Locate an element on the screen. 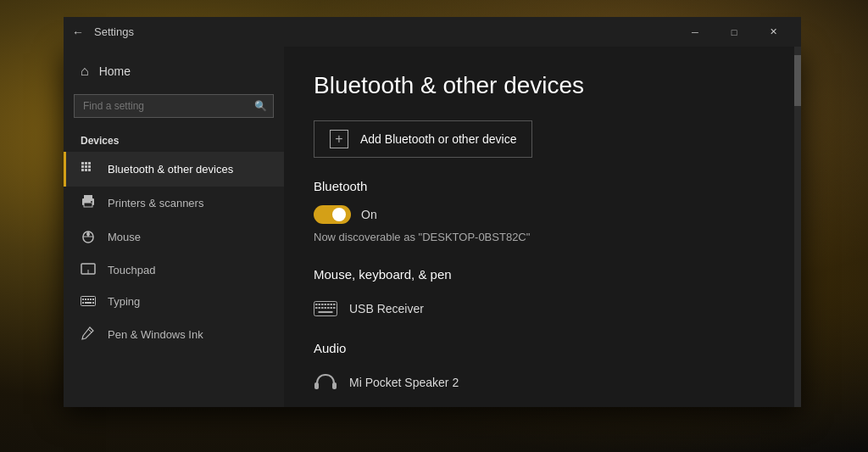  pocket-speaker-label: Mi Pocket Speaker 2 is located at coordinates (403, 382).